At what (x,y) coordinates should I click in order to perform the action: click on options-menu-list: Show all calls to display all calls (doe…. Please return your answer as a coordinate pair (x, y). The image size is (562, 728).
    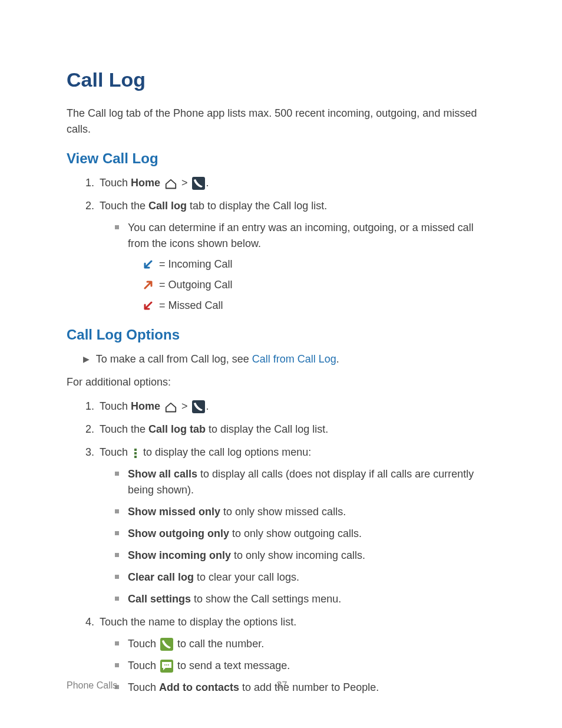
    Looking at the image, I should click on (298, 536).